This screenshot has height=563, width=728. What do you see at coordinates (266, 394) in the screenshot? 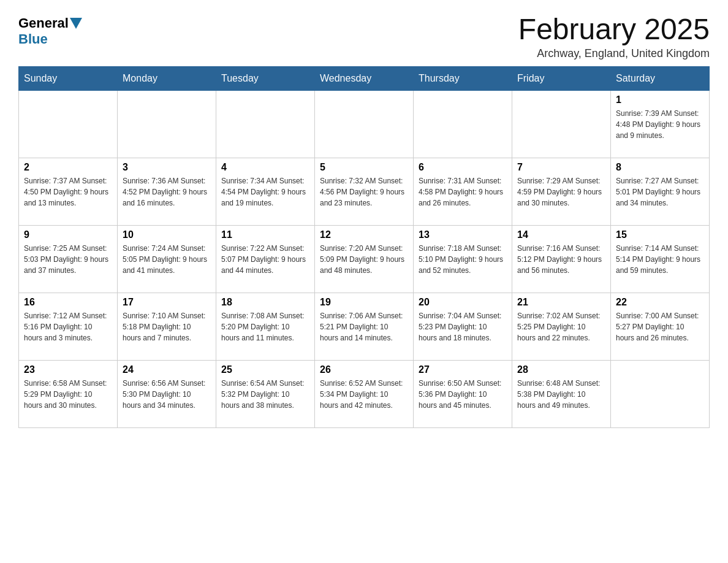
I see `calendar-cell: 25Sunrise: 6:54 AM Sunset: 5:32 PM Dayli…` at bounding box center [266, 394].